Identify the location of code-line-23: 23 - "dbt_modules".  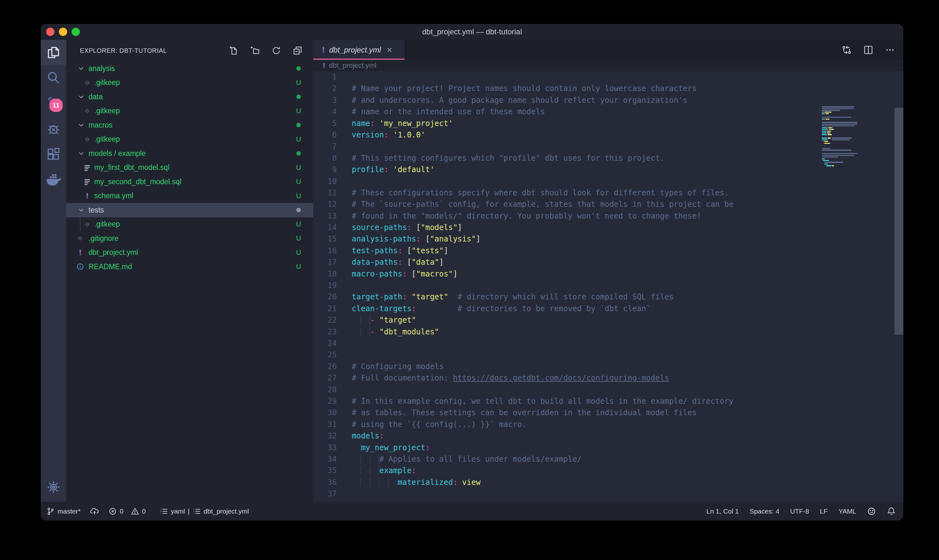
(608, 332).